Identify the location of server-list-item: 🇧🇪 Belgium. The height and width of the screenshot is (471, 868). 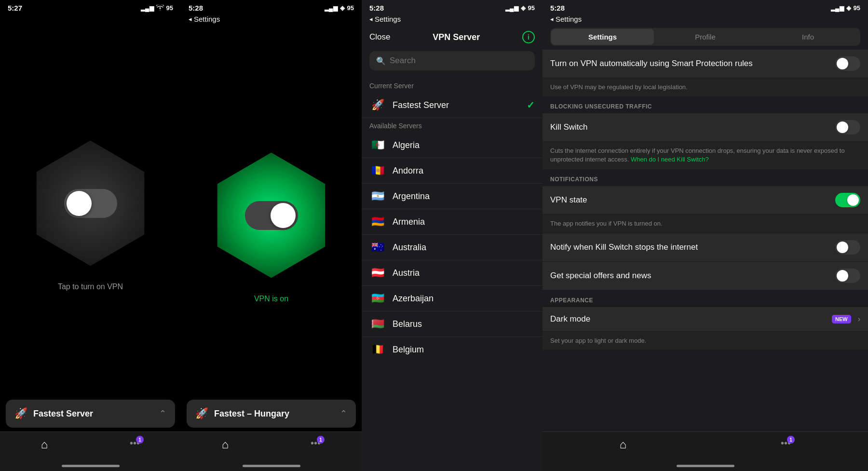
(452, 350).